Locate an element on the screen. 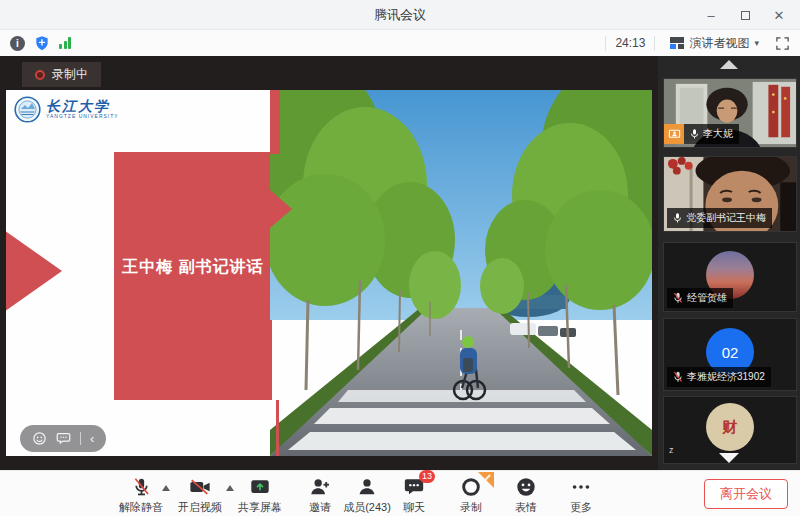 This screenshot has height=516, width=800. slide-red-line-decoration is located at coordinates (278, 428).